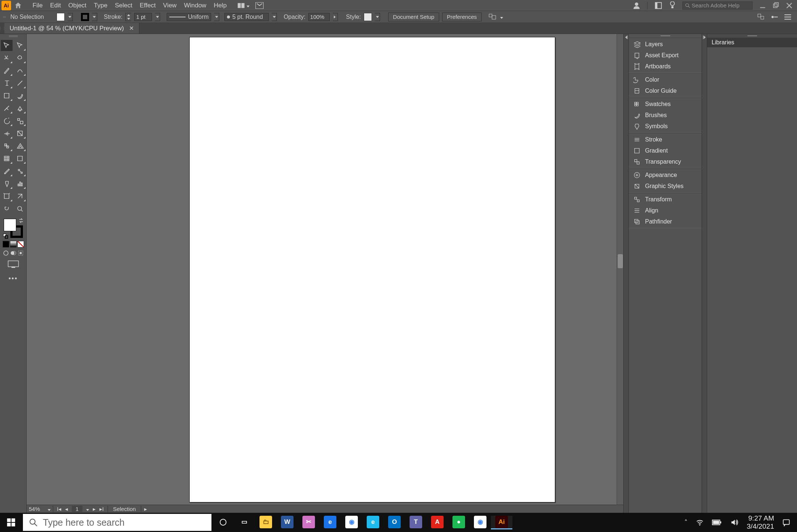 This screenshot has height=532, width=797. What do you see at coordinates (67, 509) in the screenshot?
I see `prev-artboard-icon: ◂` at bounding box center [67, 509].